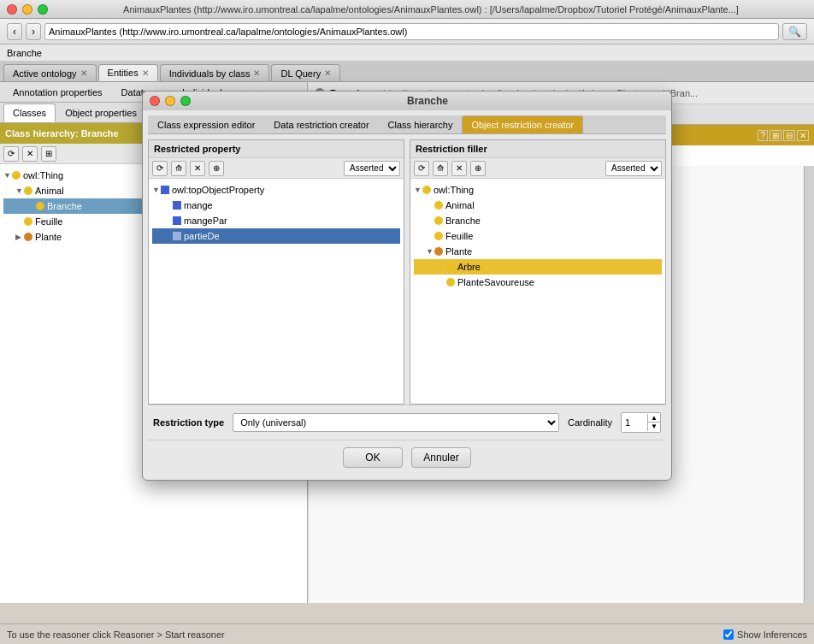 This screenshot has width=814, height=644. Describe the element at coordinates (30, 154) in the screenshot. I see `tool-btn-2: ✕` at that location.